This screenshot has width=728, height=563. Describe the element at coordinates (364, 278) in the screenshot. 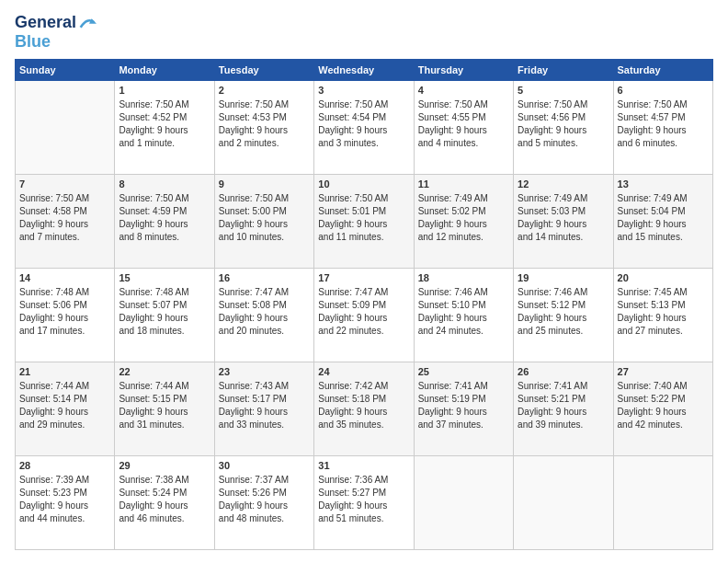

I see `day-number: 17` at that location.